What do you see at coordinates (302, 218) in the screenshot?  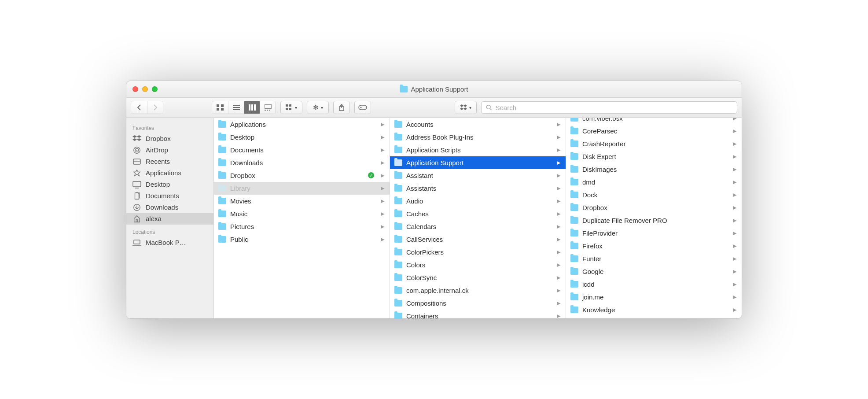 I see `column-0: Applications▶Desktop▶Documents▶Downloads…` at bounding box center [302, 218].